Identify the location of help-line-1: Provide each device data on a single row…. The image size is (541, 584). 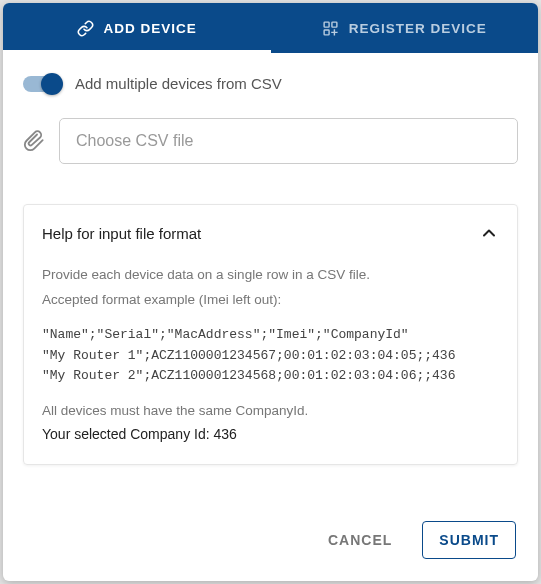
(270, 276).